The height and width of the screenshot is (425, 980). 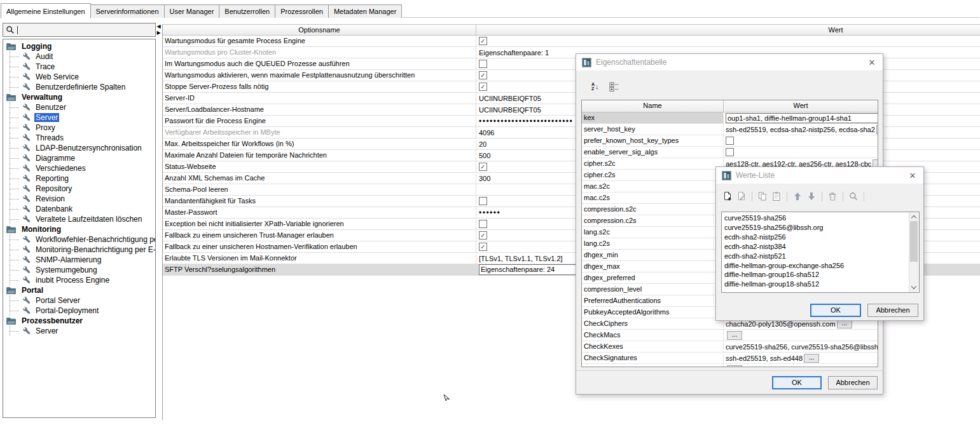 I want to click on list-item: ecdh-sha2-nistp256, so click(x=817, y=238).